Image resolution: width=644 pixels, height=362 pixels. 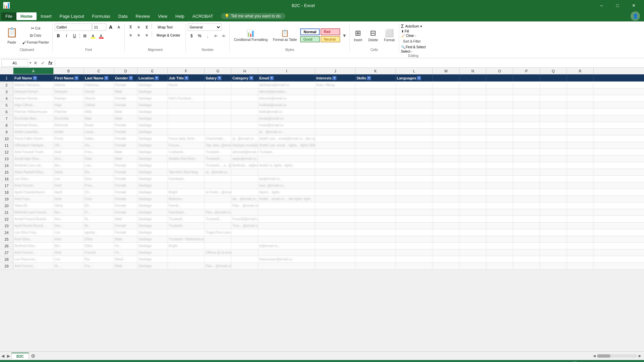 What do you see at coordinates (205, 27) in the screenshot?
I see `number-format-select: General Number Currency Percentage` at bounding box center [205, 27].